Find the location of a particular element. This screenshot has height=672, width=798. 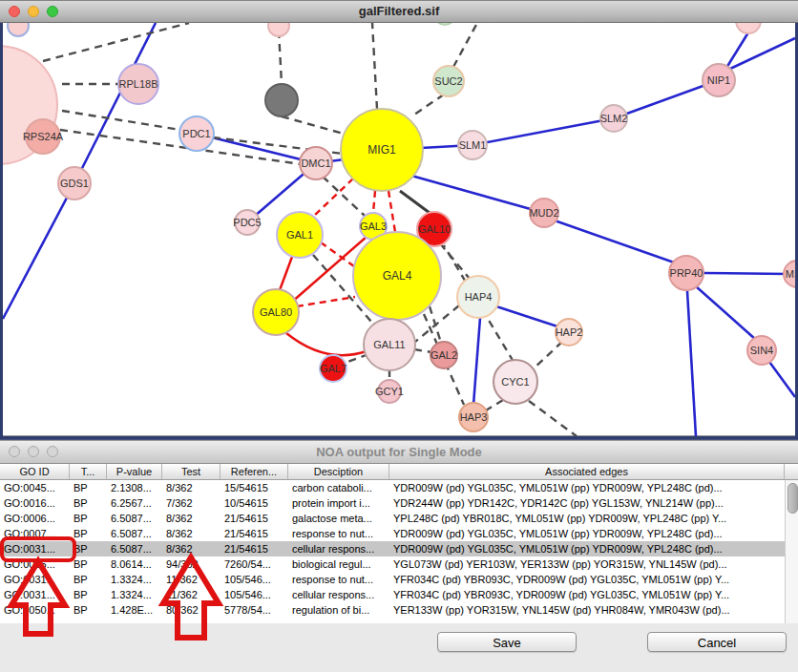

node-label: DMC1 is located at coordinates (315, 163).